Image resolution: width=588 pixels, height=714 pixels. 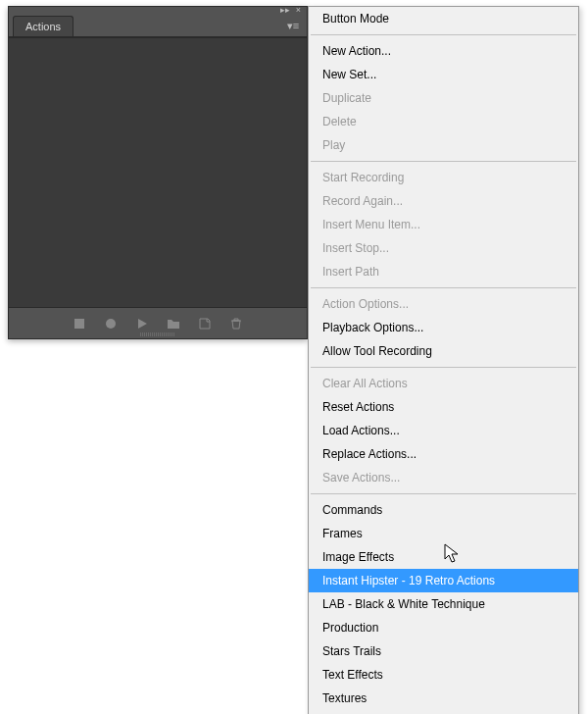 I want to click on play-icon, so click(x=142, y=324).